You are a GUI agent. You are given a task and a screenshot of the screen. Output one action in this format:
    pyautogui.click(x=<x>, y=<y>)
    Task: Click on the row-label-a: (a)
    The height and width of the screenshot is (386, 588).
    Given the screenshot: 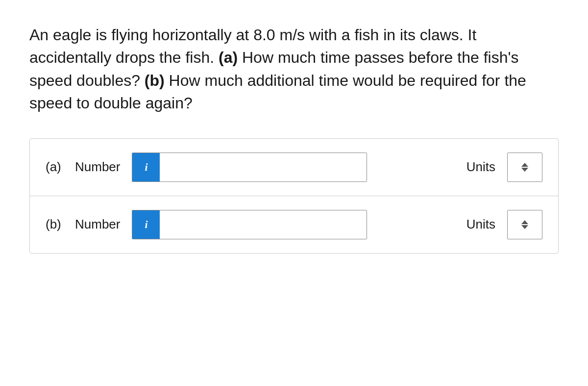 What is the action you would take?
    pyautogui.click(x=60, y=167)
    